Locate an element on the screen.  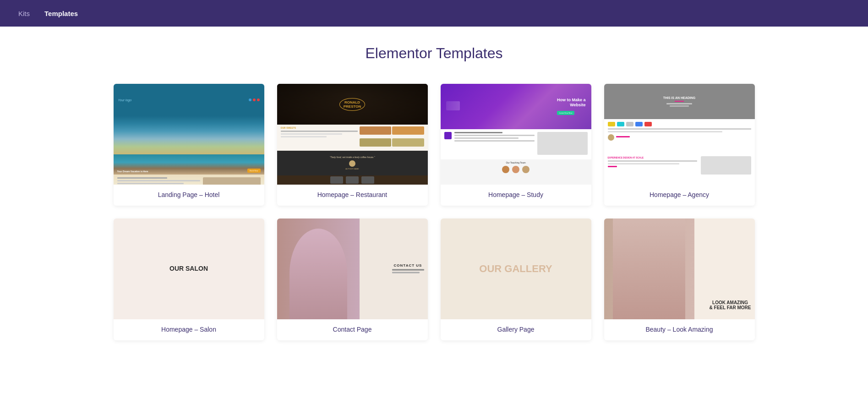
study-team-title: Our Teaching Team is located at coordinates (516, 163).